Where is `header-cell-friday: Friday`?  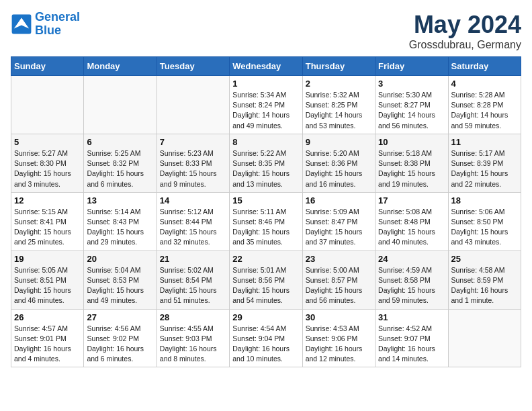 header-cell-friday: Friday is located at coordinates (412, 66).